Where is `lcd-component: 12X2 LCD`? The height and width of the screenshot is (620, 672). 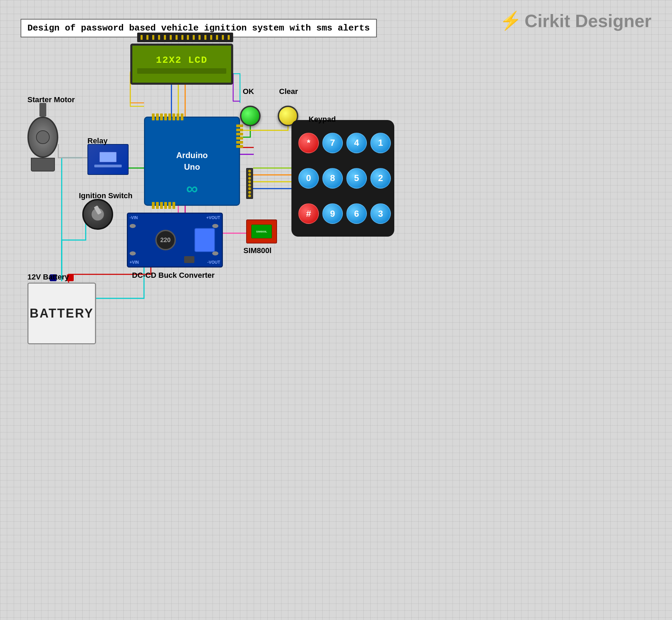
lcd-component: 12X2 LCD is located at coordinates (185, 59).